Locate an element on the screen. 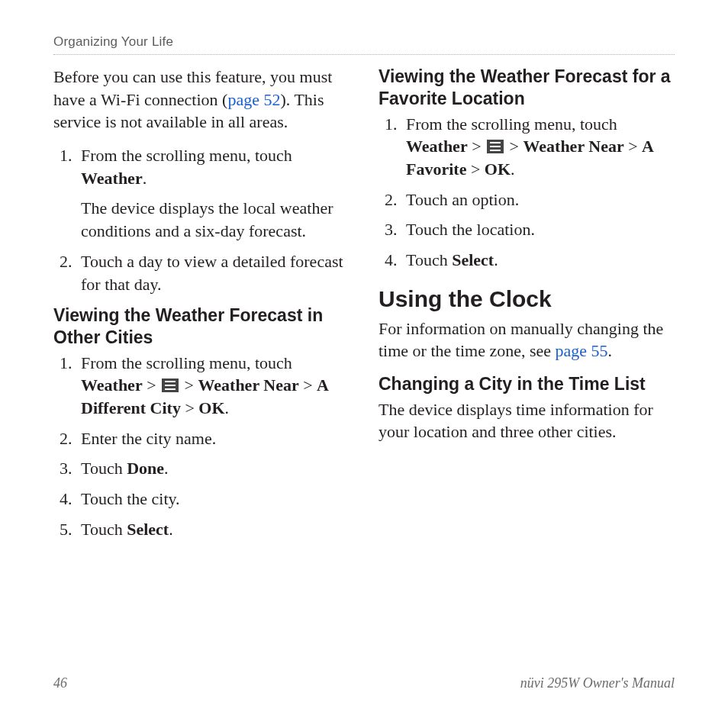 The image size is (728, 728). clock-intro: For information on manually changing the… is located at coordinates (527, 340).